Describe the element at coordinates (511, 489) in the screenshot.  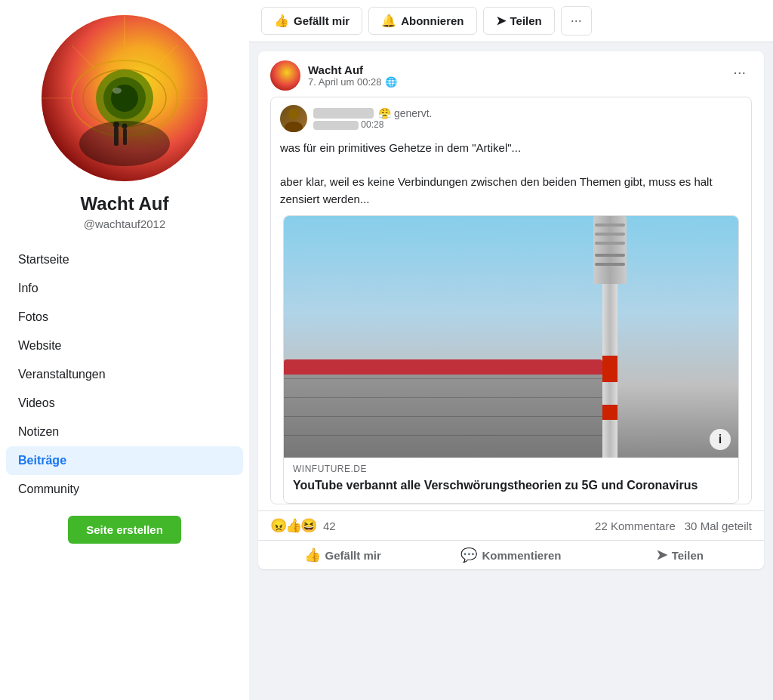
I see `link-title: YouTube verbannt alle Verschwörungstheor…` at that location.